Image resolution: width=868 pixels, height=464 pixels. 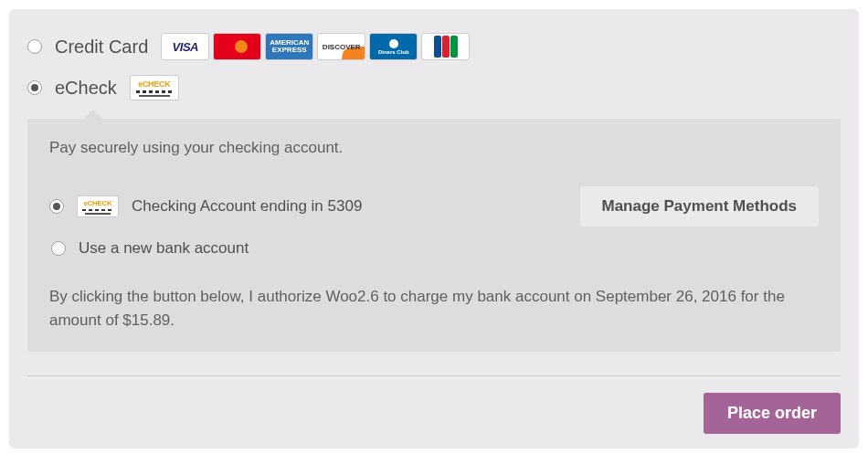 What do you see at coordinates (700, 206) in the screenshot?
I see `manage-payment-methods-button: Manage Payment Methods` at bounding box center [700, 206].